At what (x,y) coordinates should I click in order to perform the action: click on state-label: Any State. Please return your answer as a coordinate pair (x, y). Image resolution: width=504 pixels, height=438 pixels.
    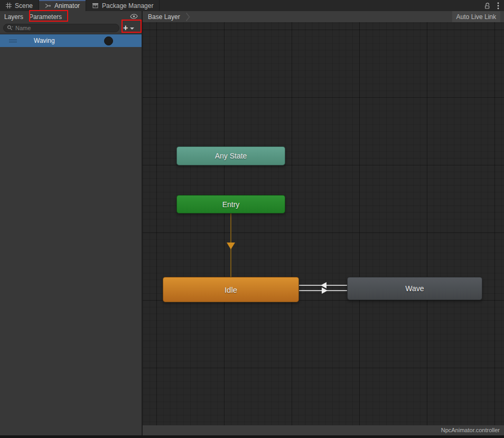
    Looking at the image, I should click on (231, 156).